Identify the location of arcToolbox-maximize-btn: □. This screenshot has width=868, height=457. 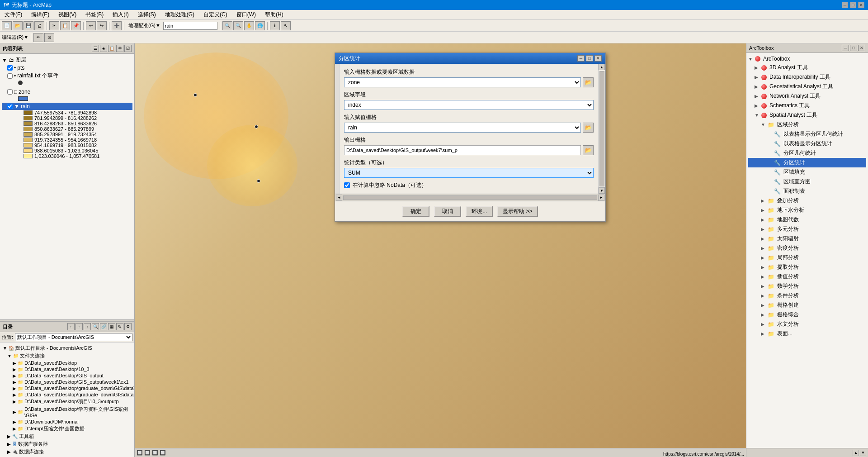
(854, 48).